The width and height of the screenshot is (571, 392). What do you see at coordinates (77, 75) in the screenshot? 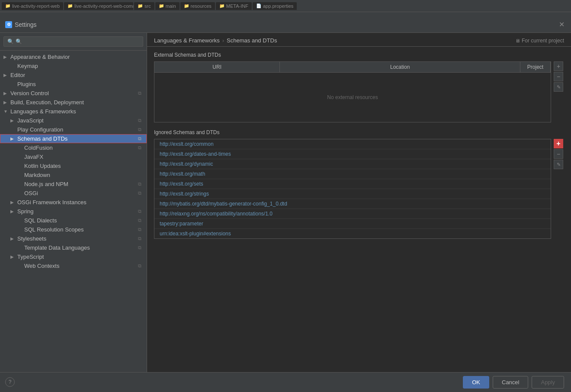
I see `sidebar-item-label: Editor` at bounding box center [77, 75].